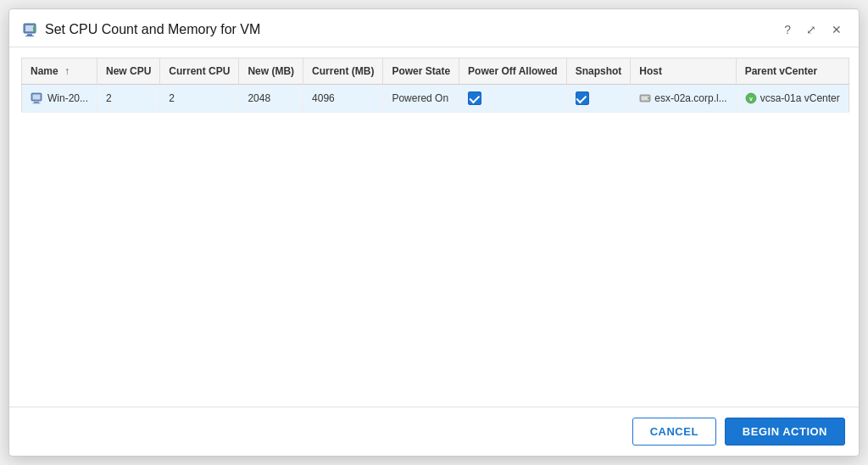  Describe the element at coordinates (434, 29) in the screenshot. I see `dialog-header: Set CPU Count and Memory for VM ? ⤢ ✕` at that location.